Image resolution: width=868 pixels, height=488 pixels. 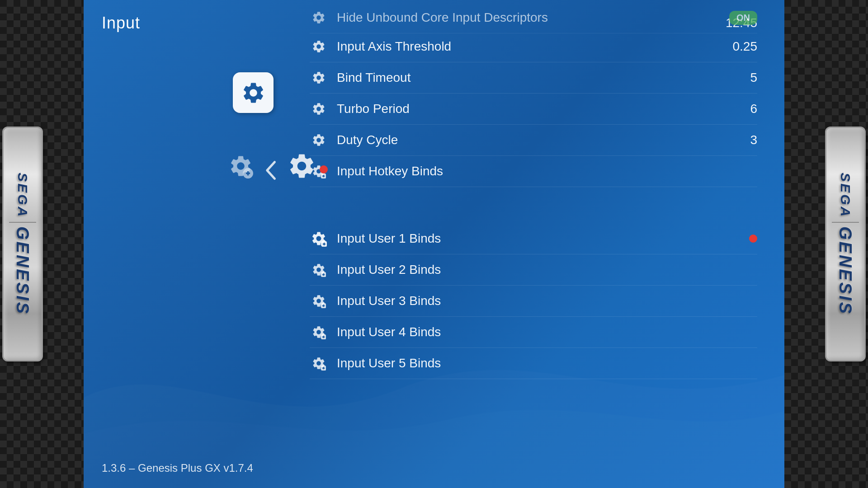 I want to click on gear-icon-user5, so click(x=319, y=363).